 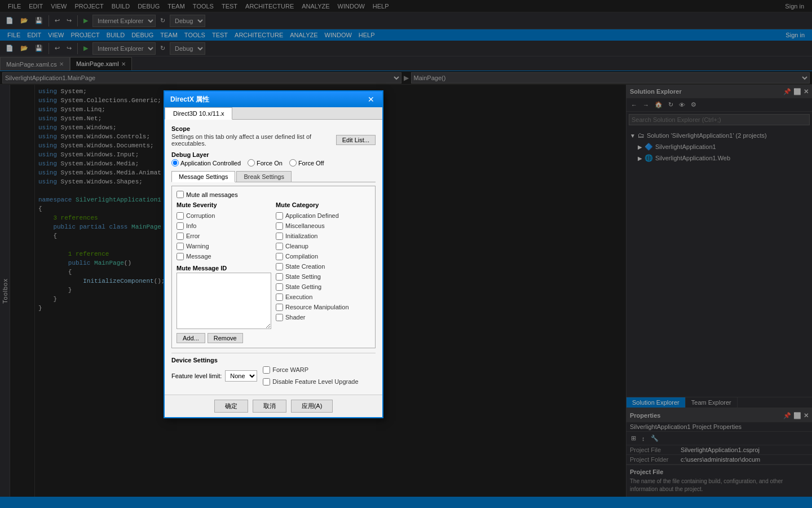 What do you see at coordinates (266, 370) in the screenshot?
I see `force-warp-checkbox` at bounding box center [266, 370].